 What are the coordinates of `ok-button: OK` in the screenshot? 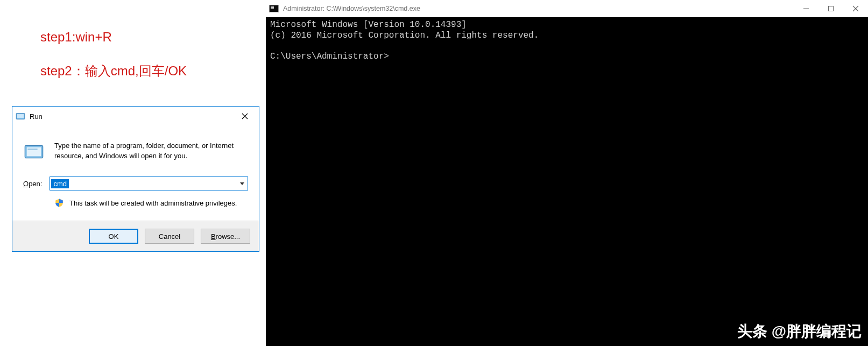 It's located at (114, 236).